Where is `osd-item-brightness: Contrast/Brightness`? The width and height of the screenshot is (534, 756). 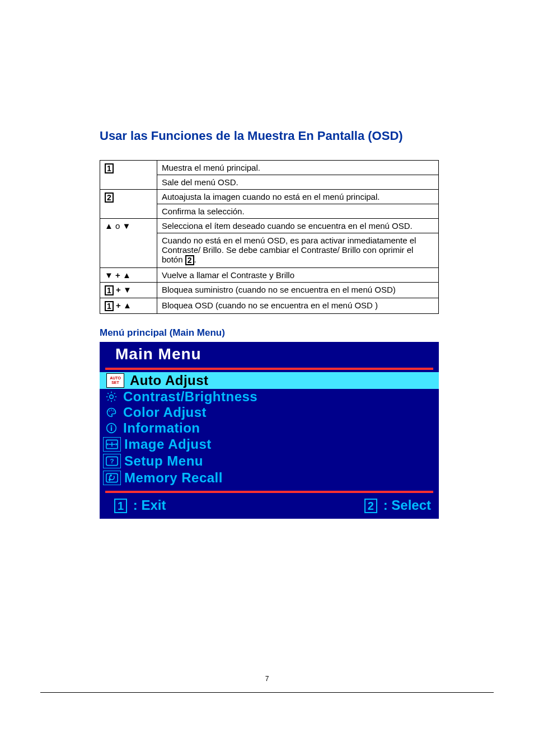 osd-item-brightness: Contrast/Brightness is located at coordinates (269, 397).